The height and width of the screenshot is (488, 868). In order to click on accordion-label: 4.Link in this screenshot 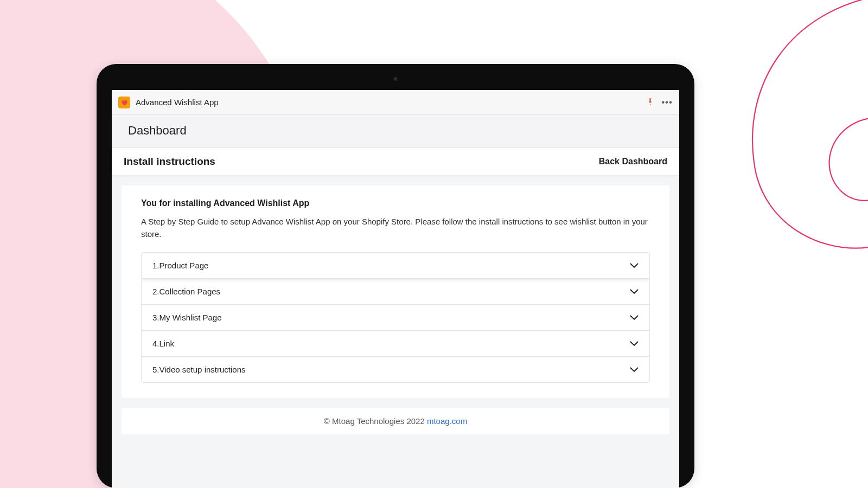, I will do `click(163, 344)`.